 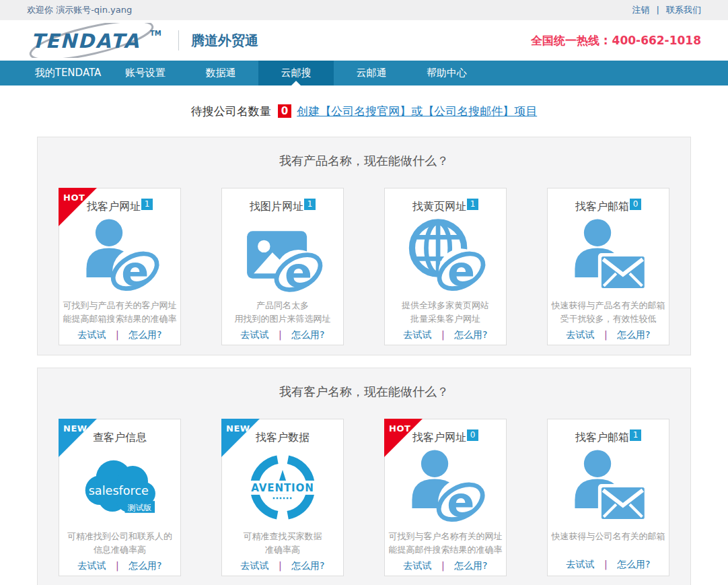 I want to click on feature-card: HOT 找客户网址1 e 可找到与产品有关的客户网址能提高邮箱搜索结果的准确率 …, so click(x=120, y=267).